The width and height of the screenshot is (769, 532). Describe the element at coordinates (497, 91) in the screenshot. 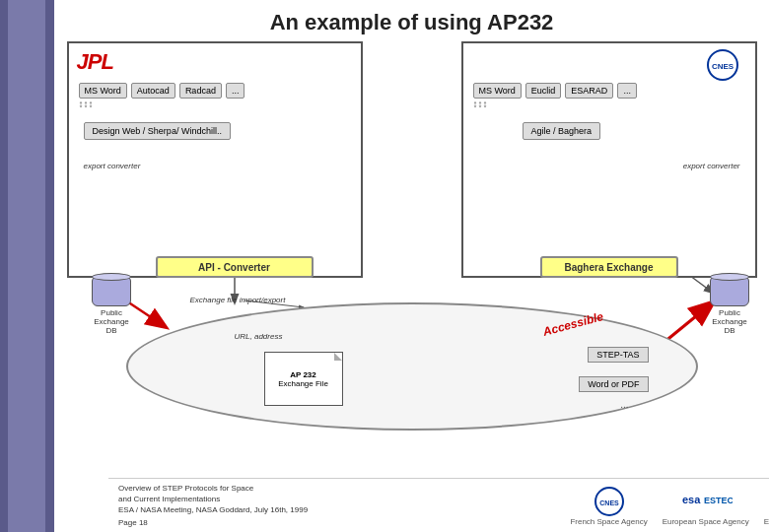

I see `cnes-tool-msword: MS Word` at that location.